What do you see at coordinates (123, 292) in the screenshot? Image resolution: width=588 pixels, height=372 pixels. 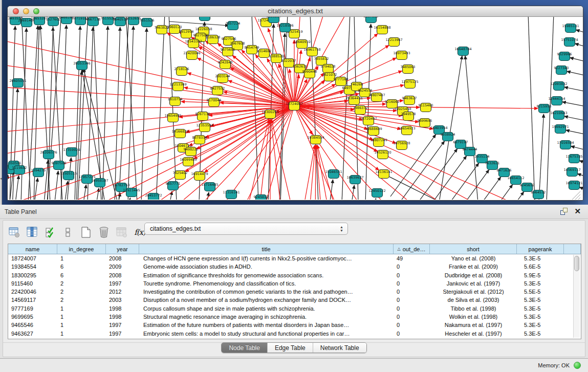 I see `cell-year: 2012` at bounding box center [123, 292].